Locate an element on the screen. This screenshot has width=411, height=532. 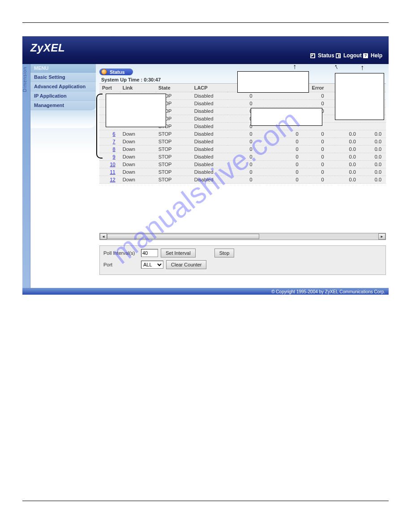
port-link: 7 is located at coordinates (114, 142).